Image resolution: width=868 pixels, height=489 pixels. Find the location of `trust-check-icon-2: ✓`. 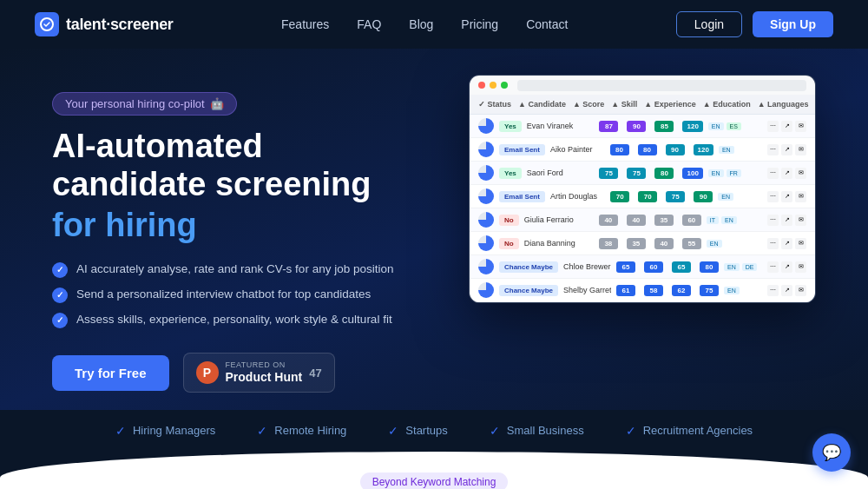

trust-check-icon-2: ✓ is located at coordinates (262, 431).